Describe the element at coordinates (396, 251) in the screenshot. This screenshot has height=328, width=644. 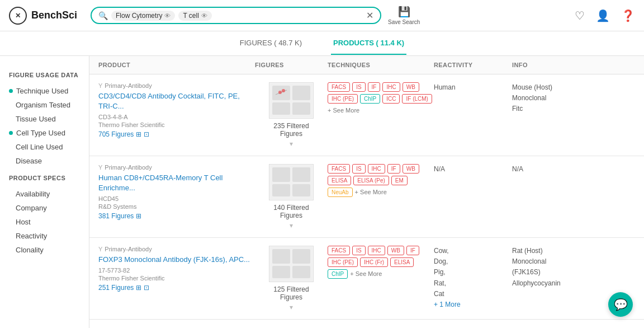
I see `tag-wb-3: WB` at that location.